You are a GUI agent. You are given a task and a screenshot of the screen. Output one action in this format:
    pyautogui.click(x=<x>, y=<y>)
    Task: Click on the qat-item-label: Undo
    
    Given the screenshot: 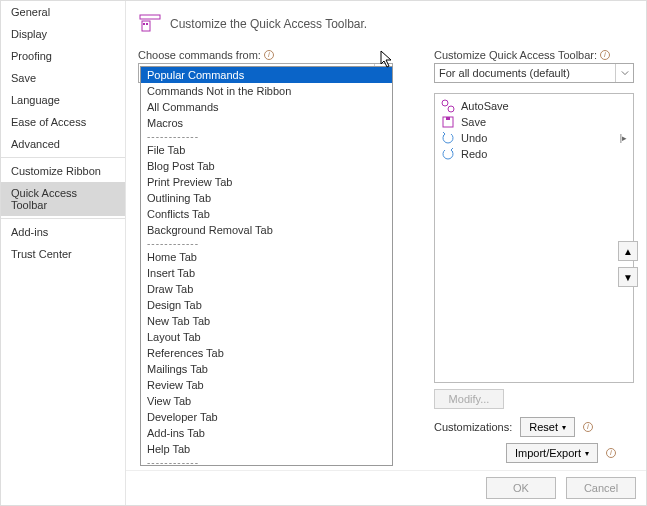 What is the action you would take?
    pyautogui.click(x=474, y=138)
    